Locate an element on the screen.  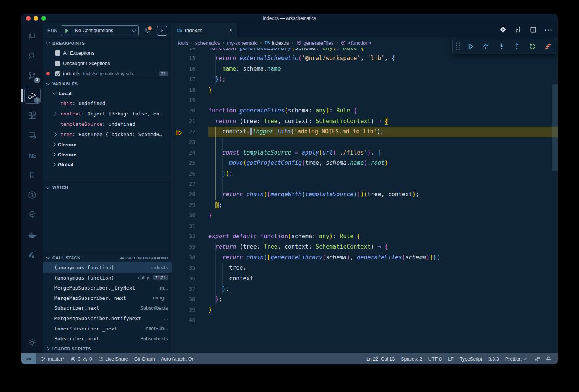
line-number: 23 is located at coordinates (190, 142).